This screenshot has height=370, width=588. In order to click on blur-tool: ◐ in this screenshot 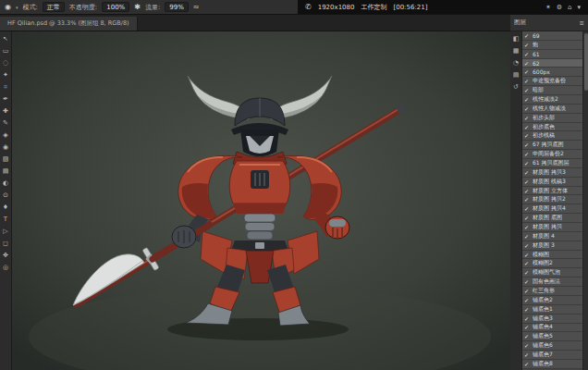, I will do `click(6, 183)`.